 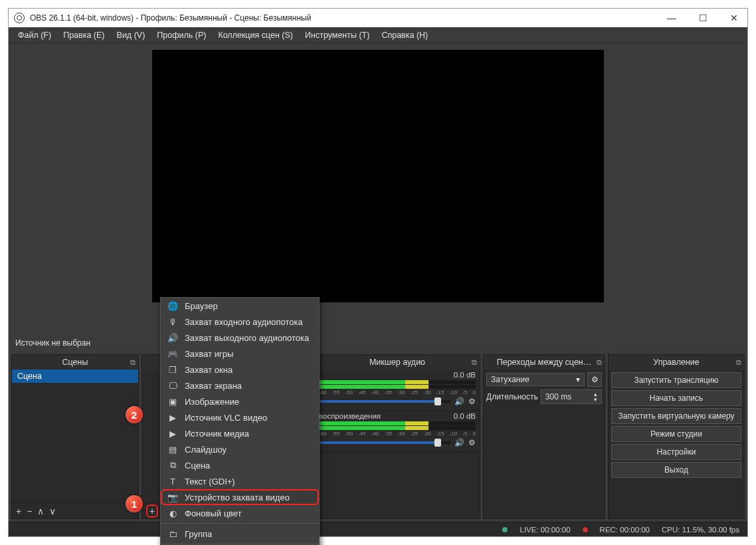 I want to click on transition-value: Затухание, so click(x=510, y=380).